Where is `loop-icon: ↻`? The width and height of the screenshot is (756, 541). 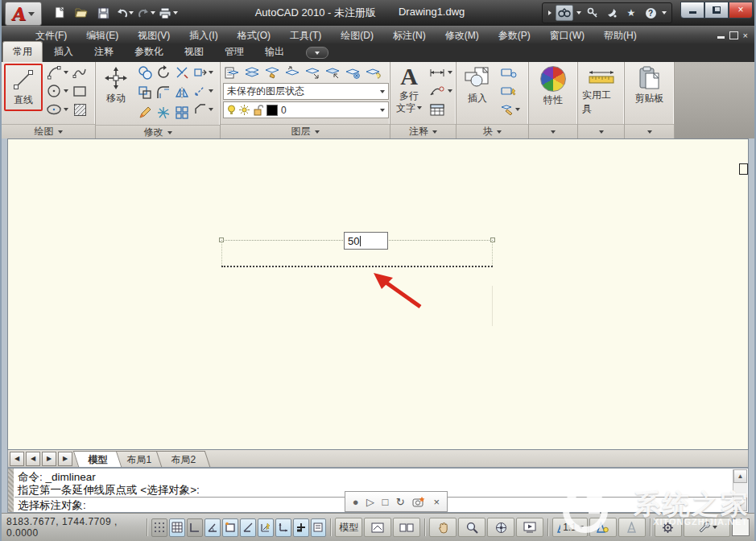
loop-icon: ↻ is located at coordinates (401, 502).